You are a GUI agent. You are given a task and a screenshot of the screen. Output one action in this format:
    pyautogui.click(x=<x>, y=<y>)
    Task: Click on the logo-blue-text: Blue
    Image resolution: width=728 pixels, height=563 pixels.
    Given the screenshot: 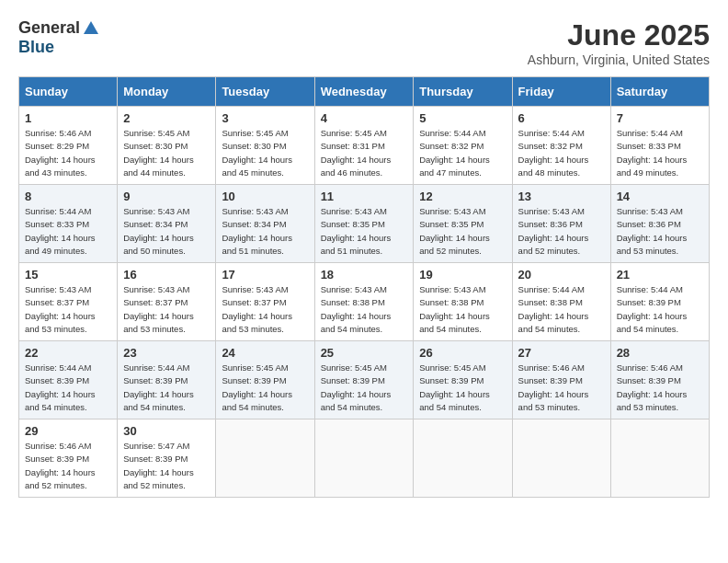 What is the action you would take?
    pyautogui.click(x=37, y=48)
    